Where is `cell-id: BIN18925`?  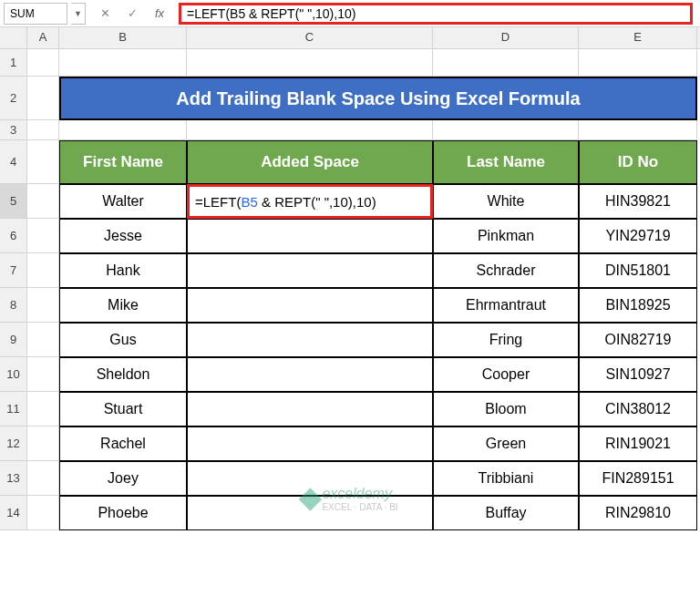 cell-id: BIN18925 is located at coordinates (638, 305).